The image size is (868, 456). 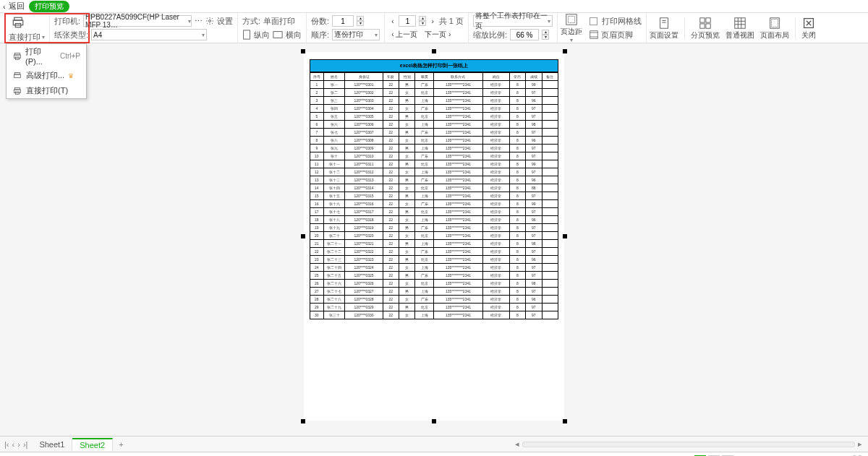 What do you see at coordinates (517, 444) in the screenshot?
I see `scroll-left-icon: ◂` at bounding box center [517, 444].